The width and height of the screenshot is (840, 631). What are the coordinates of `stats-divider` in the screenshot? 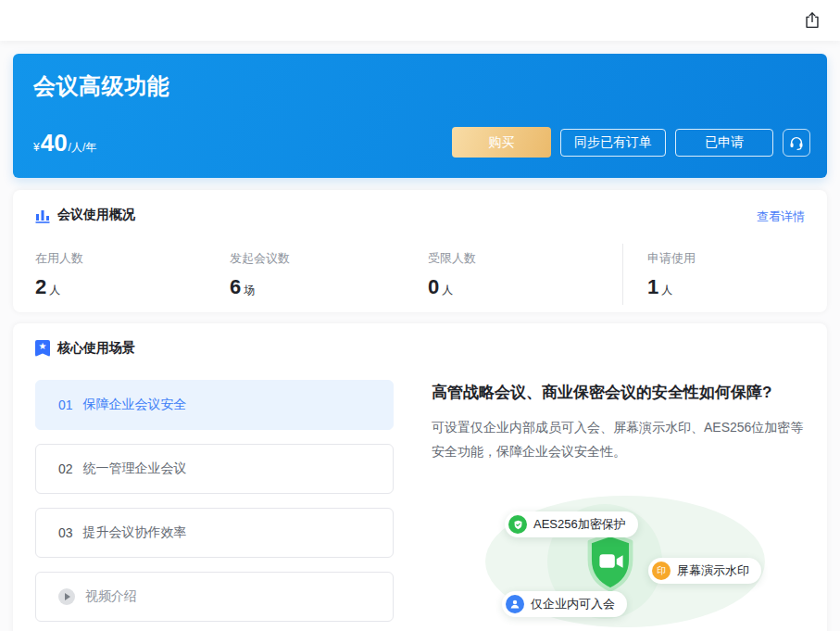 It's located at (622, 274).